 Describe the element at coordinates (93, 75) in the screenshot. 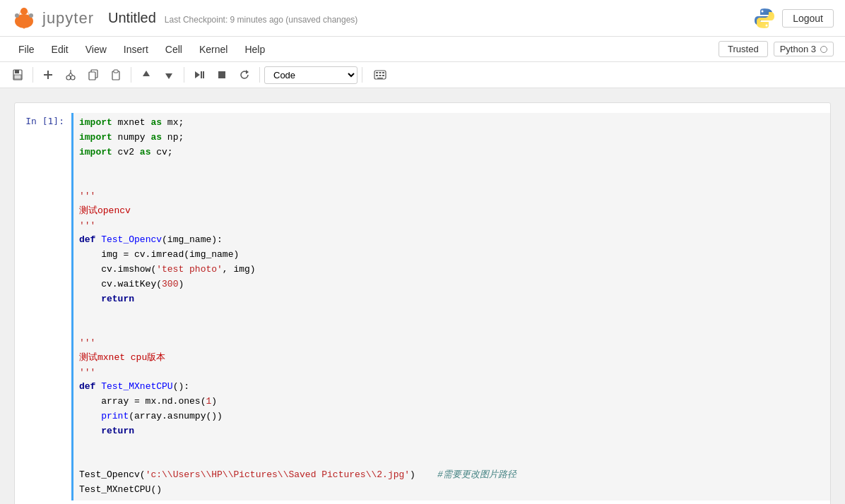

I see `copy-button` at that location.